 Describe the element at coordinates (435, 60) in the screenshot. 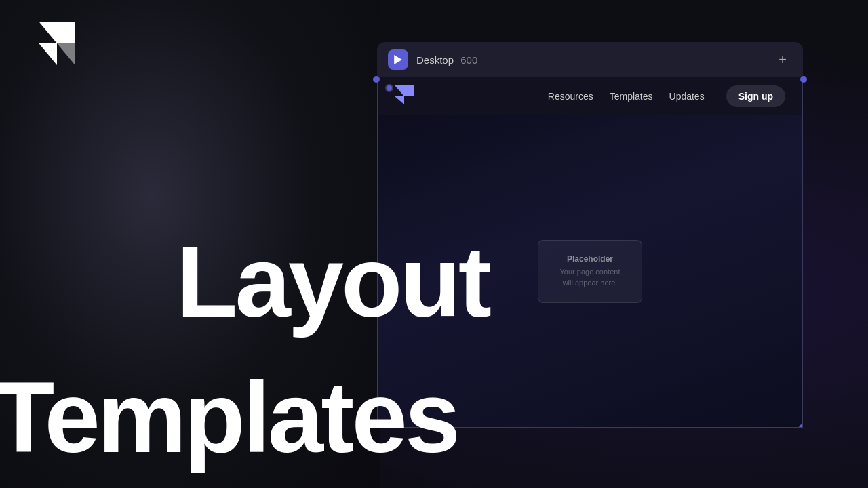

I see `device-name: Desktop` at that location.